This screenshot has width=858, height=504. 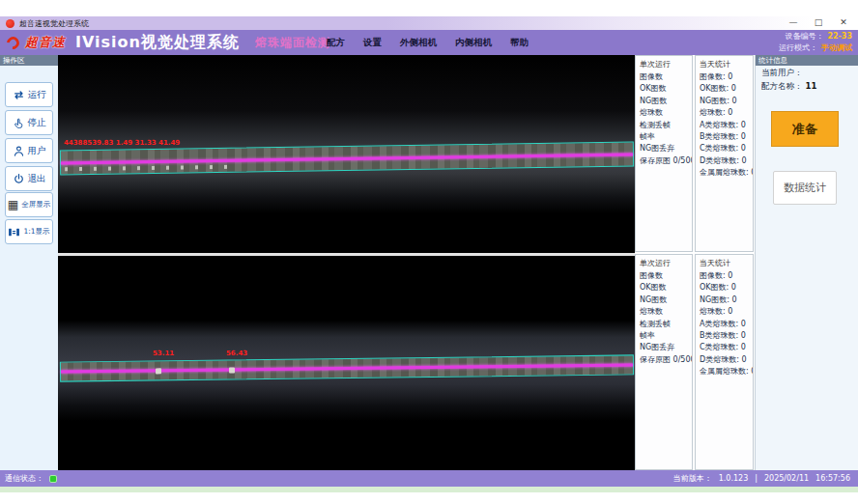 What do you see at coordinates (833, 479) in the screenshot?
I see `status-time: 16:57:56` at bounding box center [833, 479].